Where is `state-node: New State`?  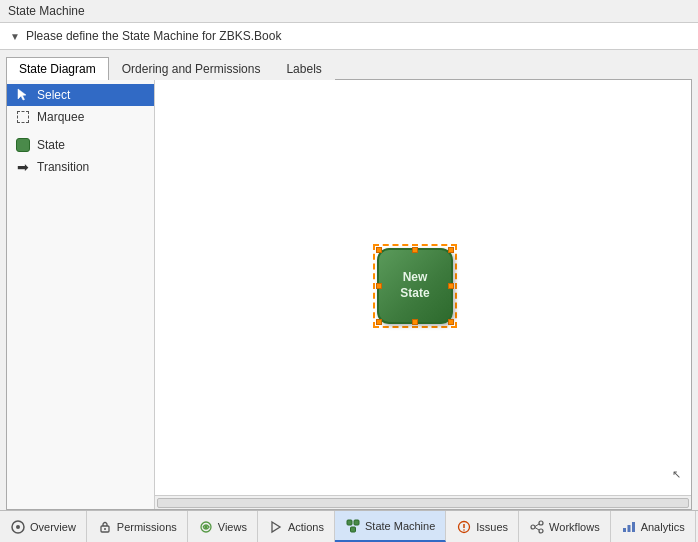
state-node: New State is located at coordinates (415, 286).